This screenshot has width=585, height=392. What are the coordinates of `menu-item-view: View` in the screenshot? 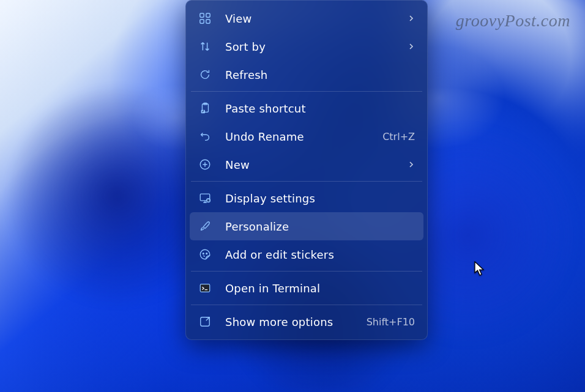 It's located at (307, 18).